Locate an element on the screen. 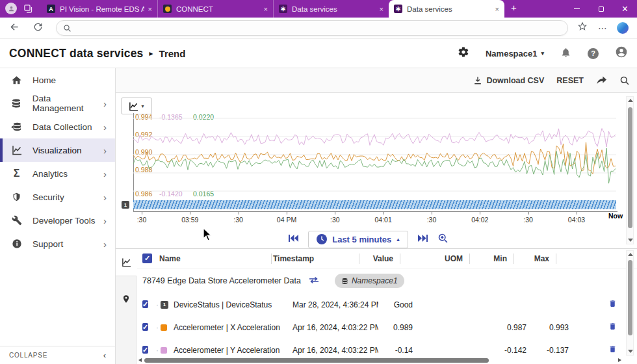  sidebar-item-support: Support› is located at coordinates (57, 244).